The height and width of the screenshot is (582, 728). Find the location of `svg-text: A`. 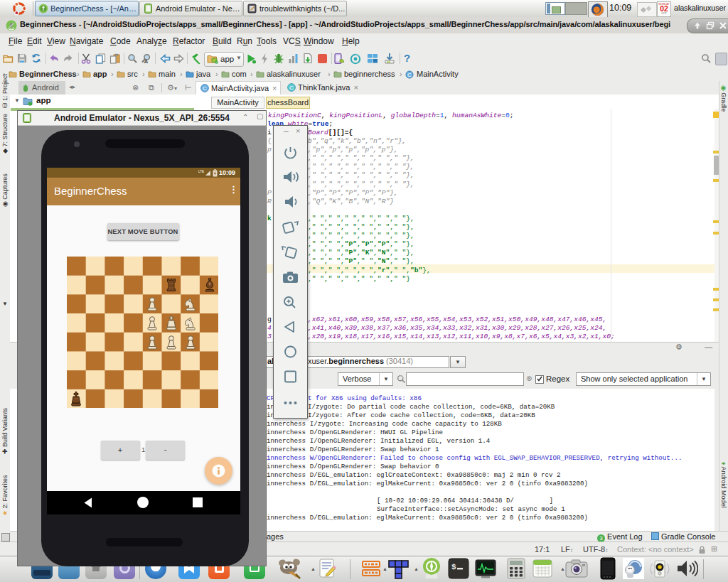

svg-text: A is located at coordinates (146, 61).